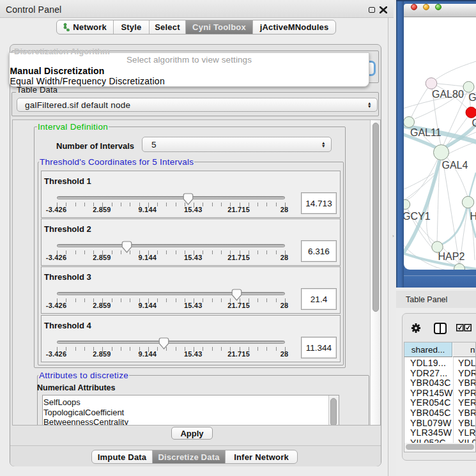  What do you see at coordinates (455, 165) in the screenshot?
I see `svg-text: GAL4` at bounding box center [455, 165].